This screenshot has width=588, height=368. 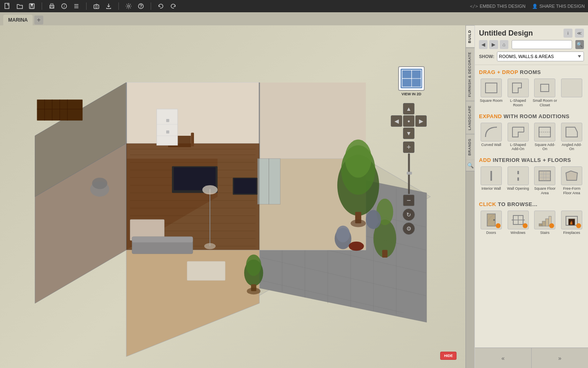 I want to click on panel-info-icon: i, so click(x=568, y=33).